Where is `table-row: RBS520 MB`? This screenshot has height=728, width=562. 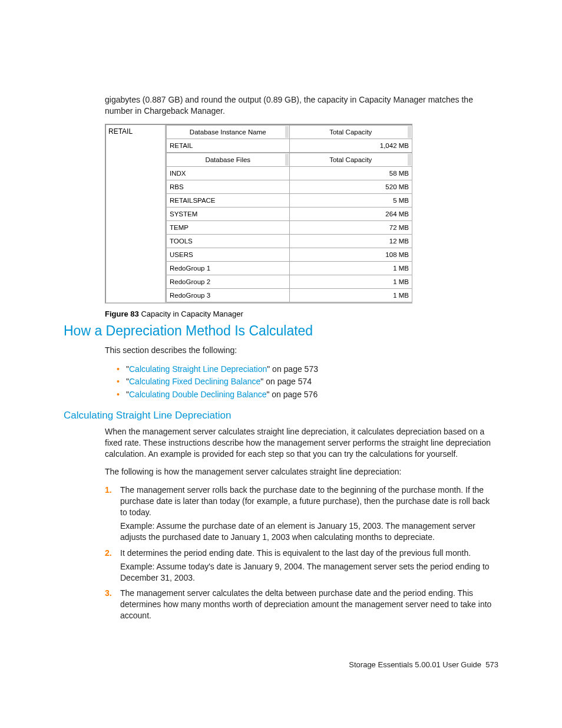
table-row: RBS520 MB is located at coordinates (290, 186).